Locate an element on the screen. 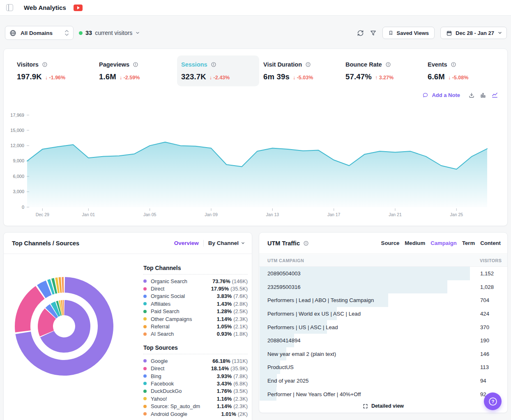 The height and width of the screenshot is (420, 511). metric-sessions: Sessions323.7K↓ -2.43% is located at coordinates (218, 71).